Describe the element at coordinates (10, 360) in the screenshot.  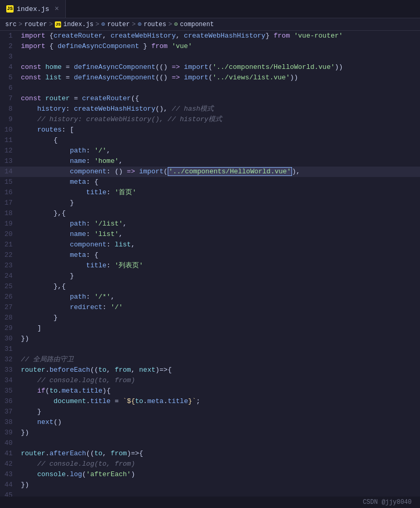
I see `line-num-32: 32` at that location.